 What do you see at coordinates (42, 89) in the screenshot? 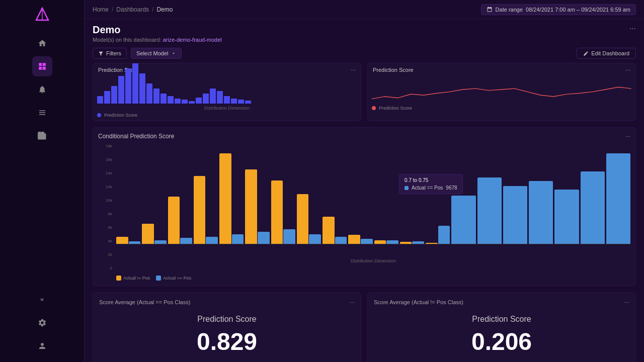
I see `sidebar-item-alerts` at bounding box center [42, 89].